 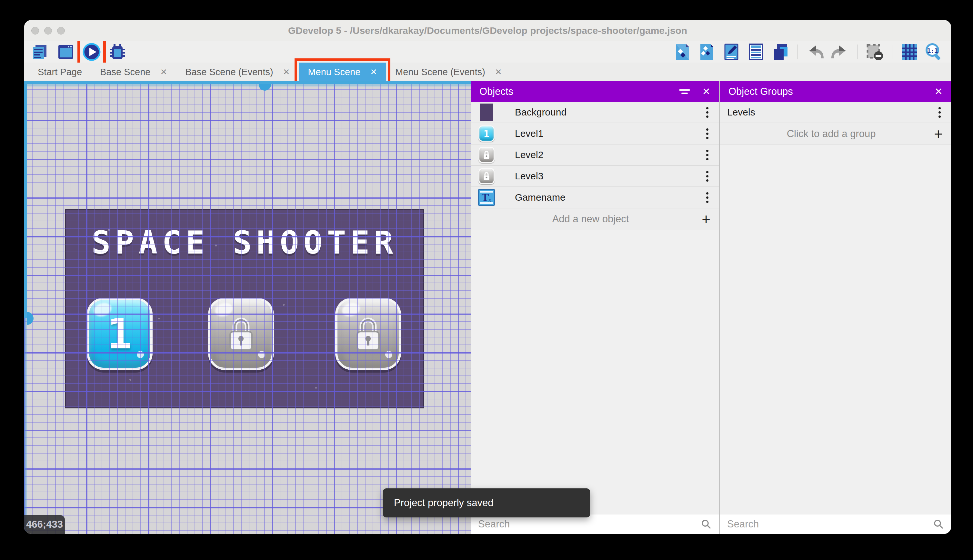 I want to click on tab-start-page: Start Page, so click(x=60, y=72).